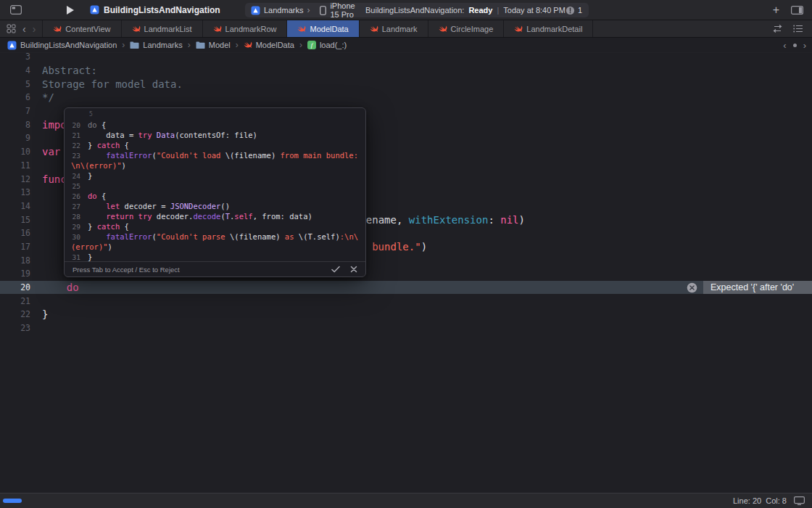 This screenshot has width=812, height=508. I want to click on code-review-icon, so click(777, 29).